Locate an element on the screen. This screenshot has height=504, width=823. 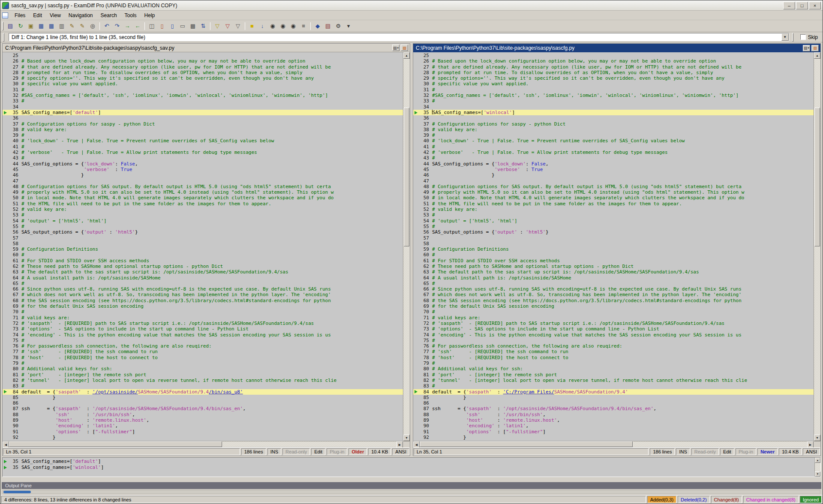
code-line: 59# Configuration Definitions is located at coordinates (613, 249).